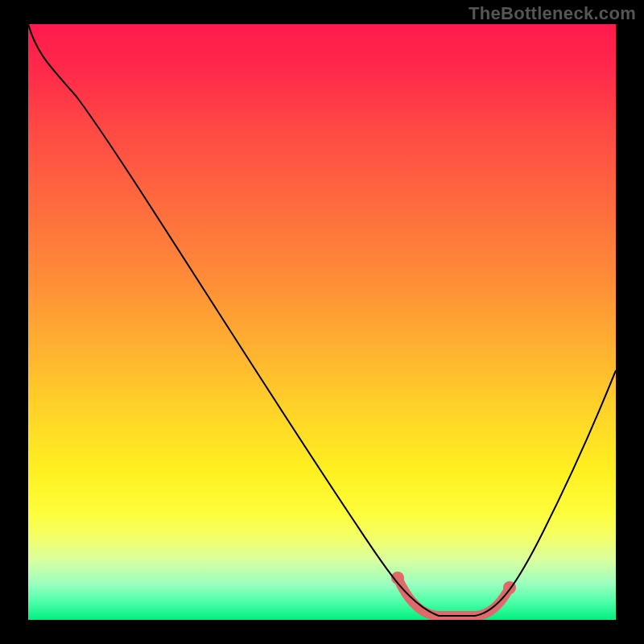  I want to click on curve-highlight, so click(454, 597).